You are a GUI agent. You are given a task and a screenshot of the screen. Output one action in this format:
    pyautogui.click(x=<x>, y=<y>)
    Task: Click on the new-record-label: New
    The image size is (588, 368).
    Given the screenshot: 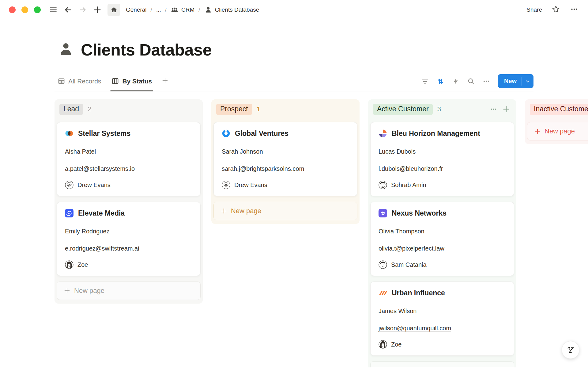 What is the action you would take?
    pyautogui.click(x=510, y=81)
    